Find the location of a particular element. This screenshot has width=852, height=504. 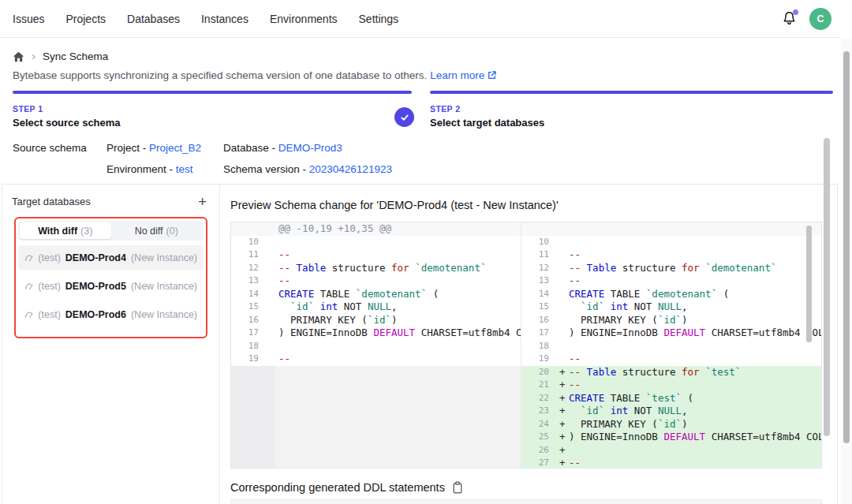

add-target-database-button: + is located at coordinates (202, 202).